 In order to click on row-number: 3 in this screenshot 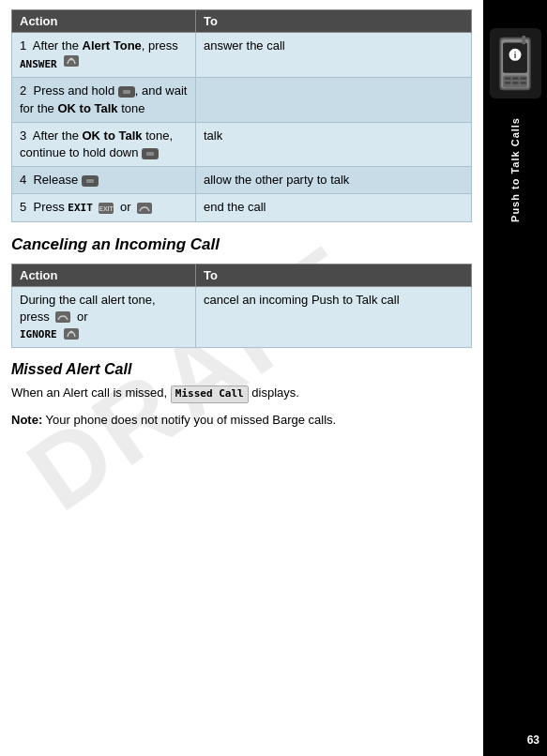, I will do `click(26, 135)`.